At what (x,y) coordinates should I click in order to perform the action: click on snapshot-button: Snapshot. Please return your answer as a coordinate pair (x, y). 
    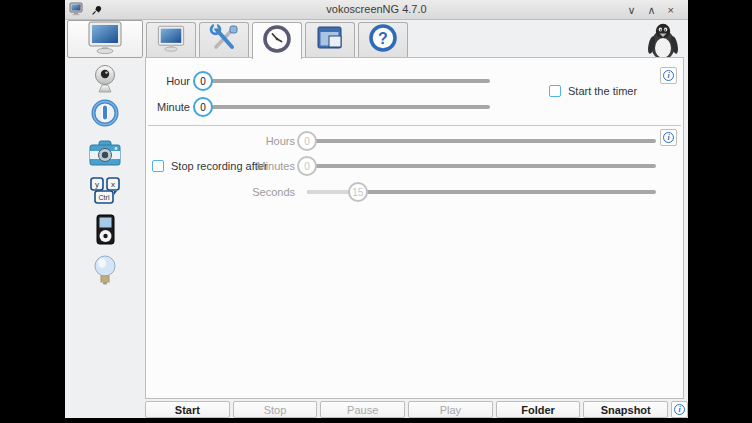
    Looking at the image, I should click on (626, 410).